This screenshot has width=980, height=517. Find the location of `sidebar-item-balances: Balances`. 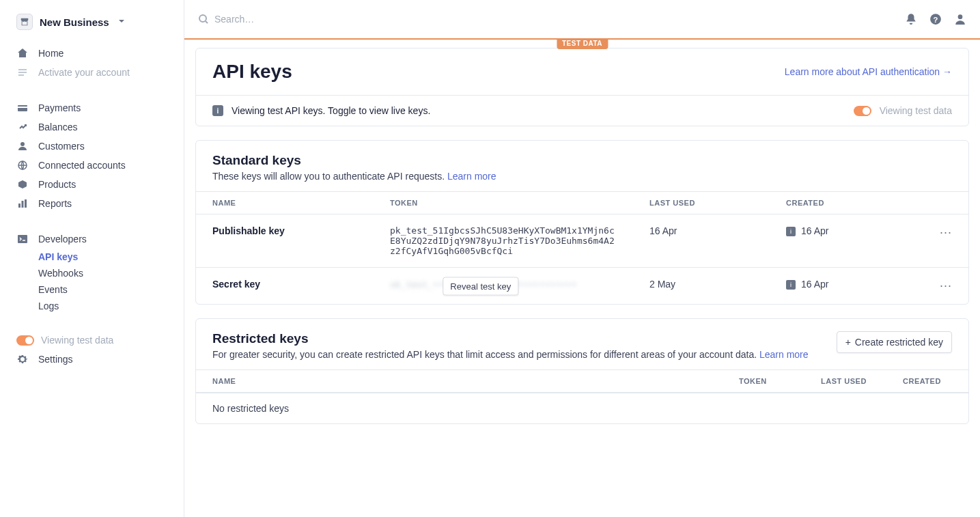

sidebar-item-balances: Balances is located at coordinates (92, 127).